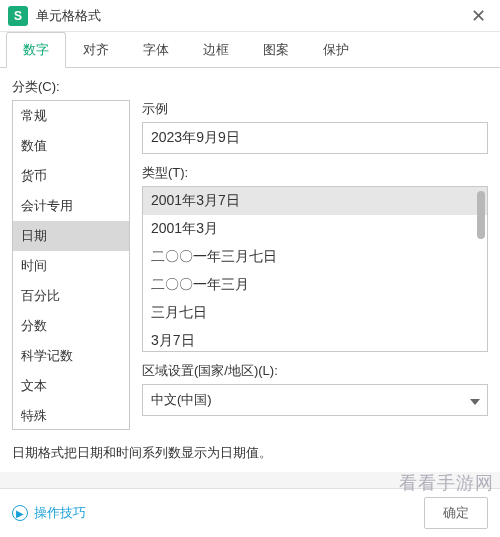 The height and width of the screenshot is (537, 500). I want to click on tab-font: 字体, so click(156, 50).